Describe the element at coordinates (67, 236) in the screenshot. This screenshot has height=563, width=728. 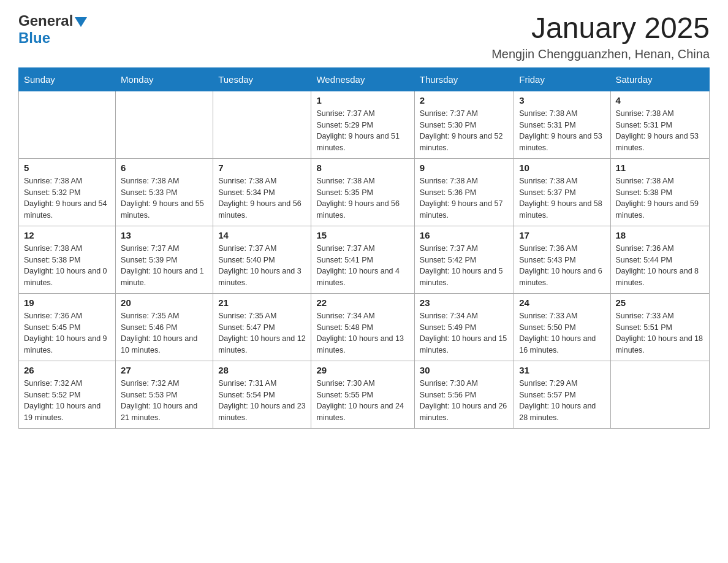
I see `day-number: 12` at that location.